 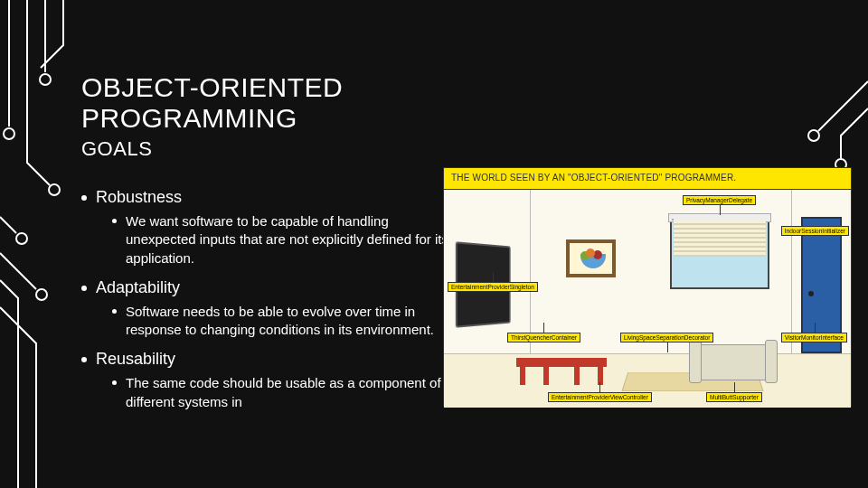 What do you see at coordinates (600, 398) in the screenshot?
I see `cartoon-label: EntertainmentProviderViewController` at bounding box center [600, 398].